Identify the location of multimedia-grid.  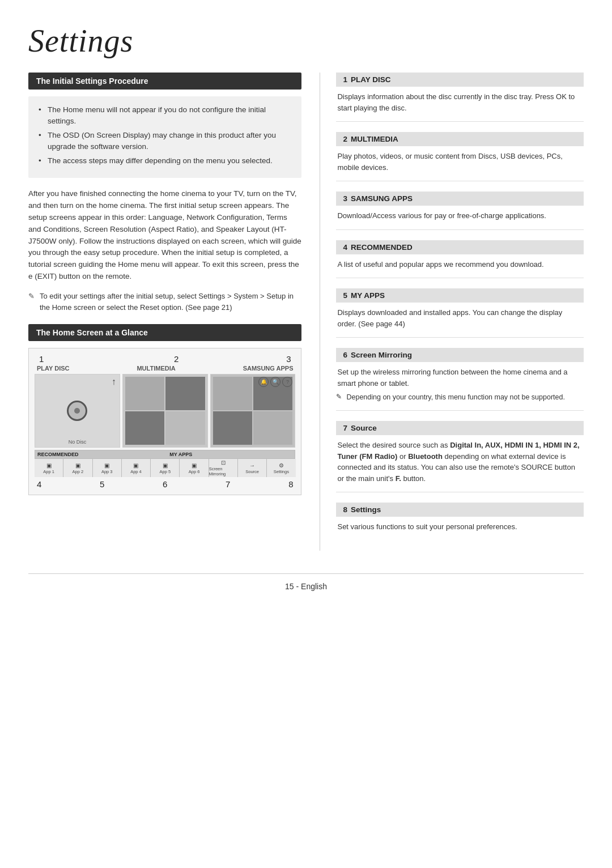
(165, 411).